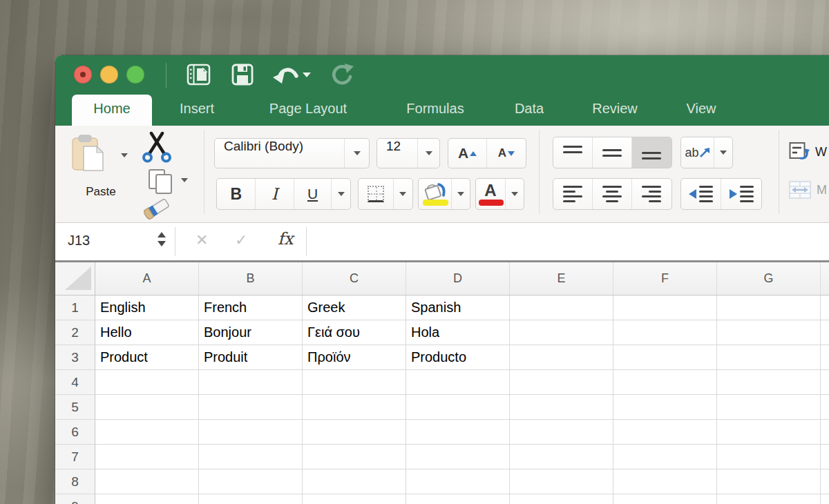 Image resolution: width=829 pixels, height=504 pixels. What do you see at coordinates (147, 499) in the screenshot?
I see `cell-A9` at bounding box center [147, 499].